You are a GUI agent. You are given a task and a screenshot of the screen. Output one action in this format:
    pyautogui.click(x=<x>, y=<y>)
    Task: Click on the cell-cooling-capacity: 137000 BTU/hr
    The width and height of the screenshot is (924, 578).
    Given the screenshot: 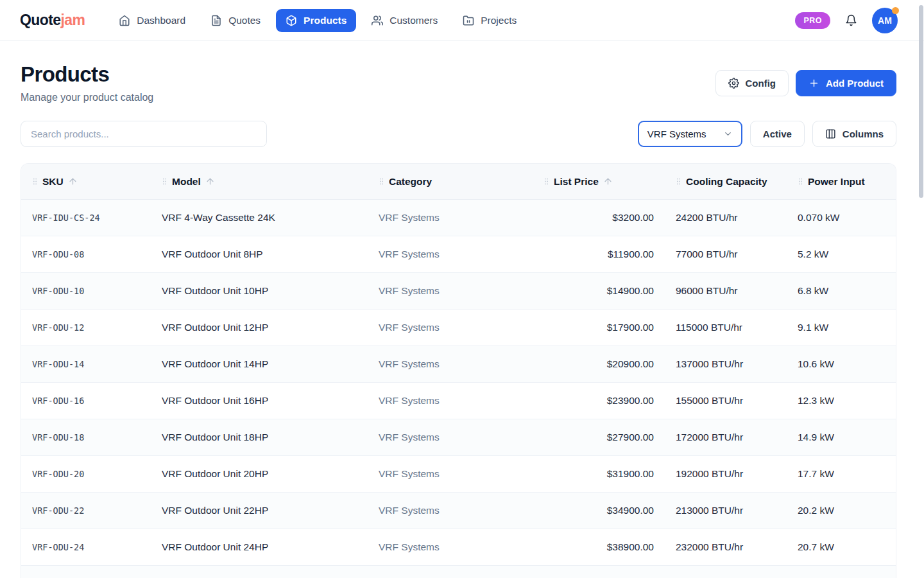 What is the action you would take?
    pyautogui.click(x=726, y=364)
    